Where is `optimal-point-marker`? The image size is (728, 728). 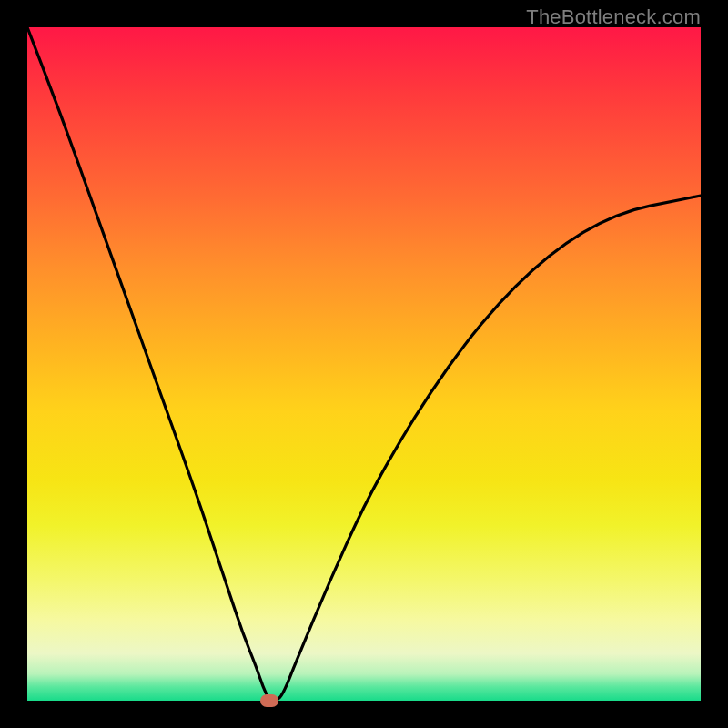 optimal-point-marker is located at coordinates (269, 701).